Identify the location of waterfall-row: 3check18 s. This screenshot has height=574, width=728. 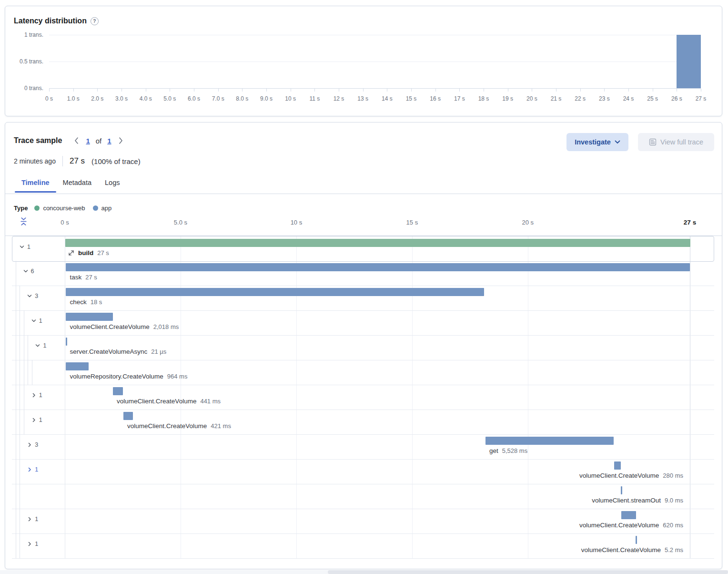
(363, 298).